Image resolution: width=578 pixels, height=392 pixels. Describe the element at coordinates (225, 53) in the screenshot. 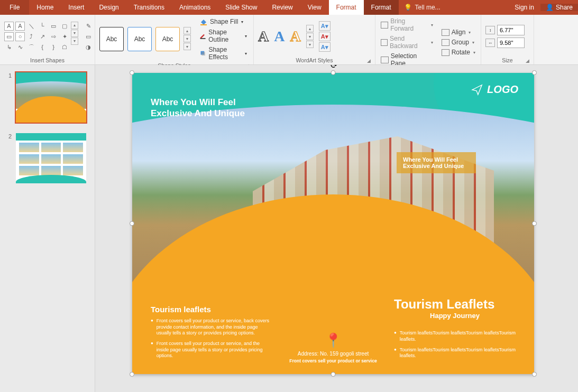

I see `shape-effects-label: Shape Effects` at that location.